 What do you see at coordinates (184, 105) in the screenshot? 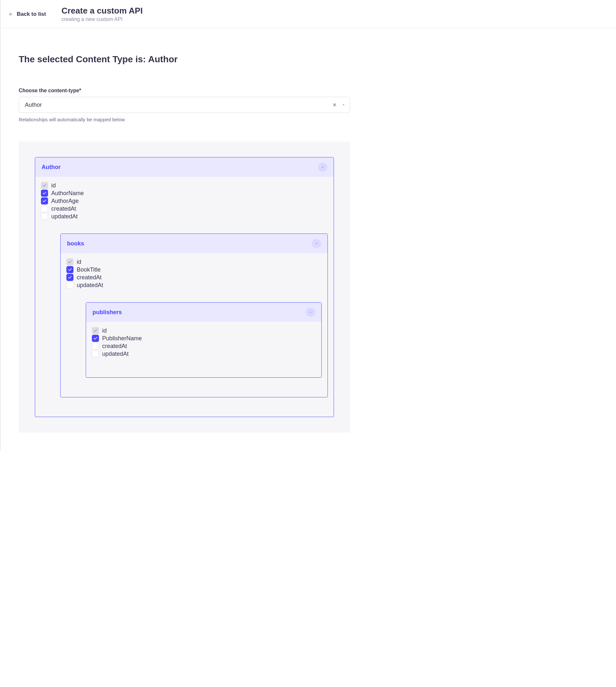
I see `content-type-input` at bounding box center [184, 105].